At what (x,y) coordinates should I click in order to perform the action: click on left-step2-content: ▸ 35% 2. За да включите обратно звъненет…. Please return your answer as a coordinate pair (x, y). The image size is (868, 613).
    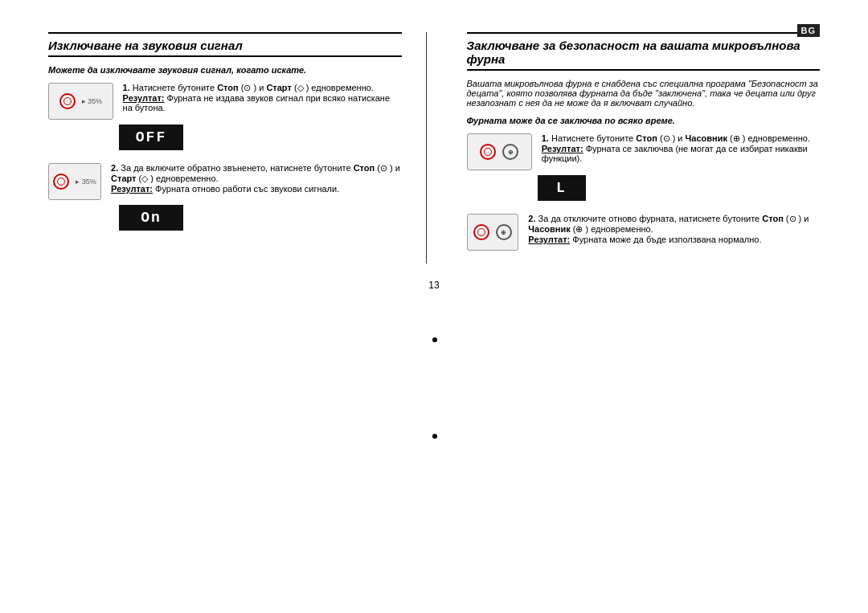
    Looking at the image, I should click on (225, 182).